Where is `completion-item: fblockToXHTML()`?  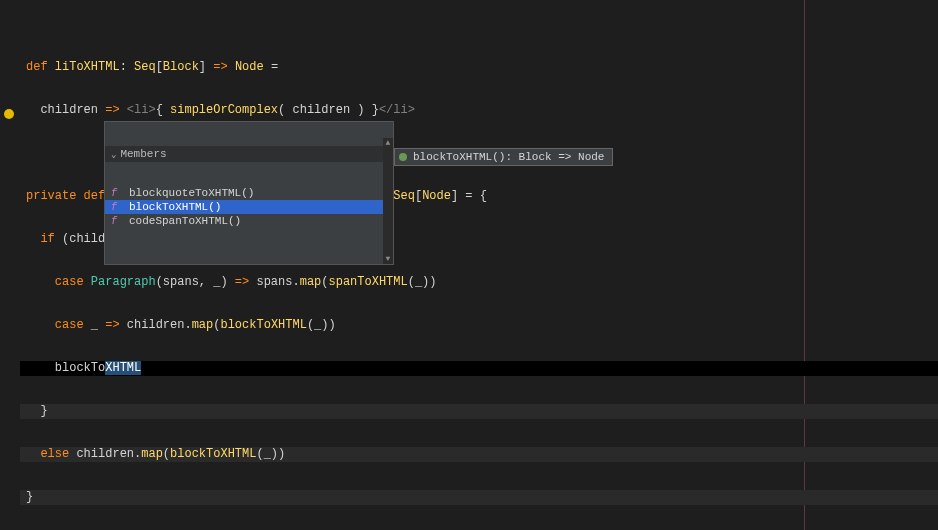 completion-item: fblockToXHTML() is located at coordinates (249, 207).